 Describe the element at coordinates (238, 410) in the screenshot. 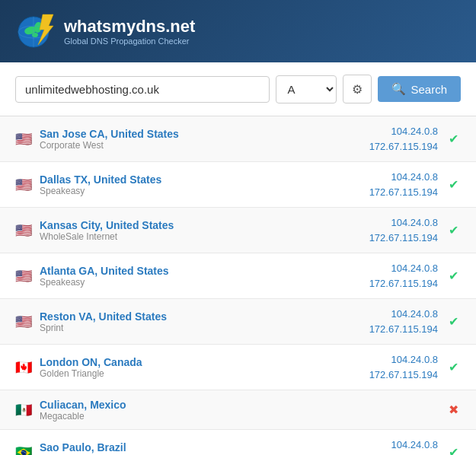

I see `table-row: 🇲🇽Culiacan, MexicoMegacable✖` at that location.